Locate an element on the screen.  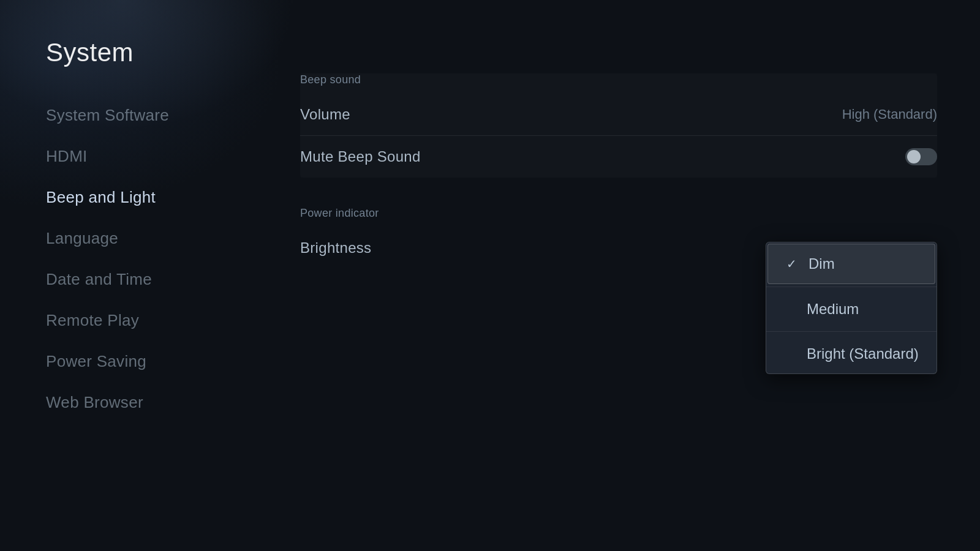
beep-sound-section: Beep sound Volume High (Standard) Mute B… is located at coordinates (619, 126).